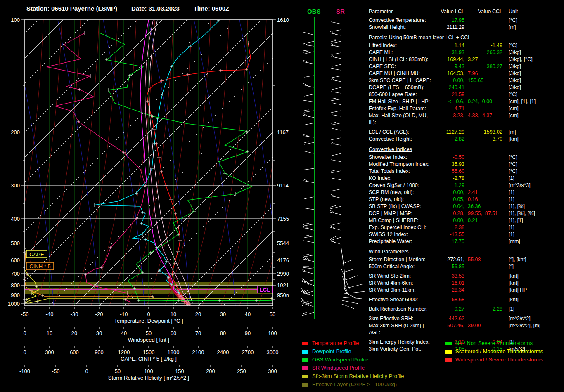  I want to click on row-label: CAPE MU | CINH MU:, so click(402, 73).